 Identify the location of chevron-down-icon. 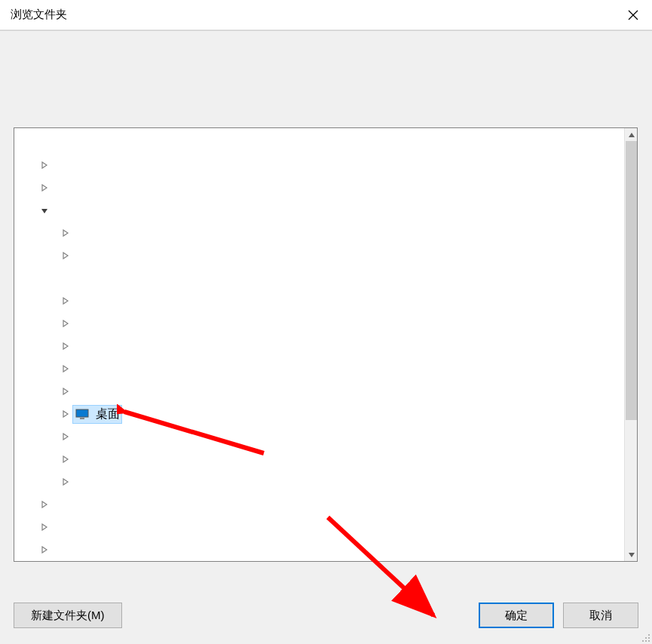
(44, 210).